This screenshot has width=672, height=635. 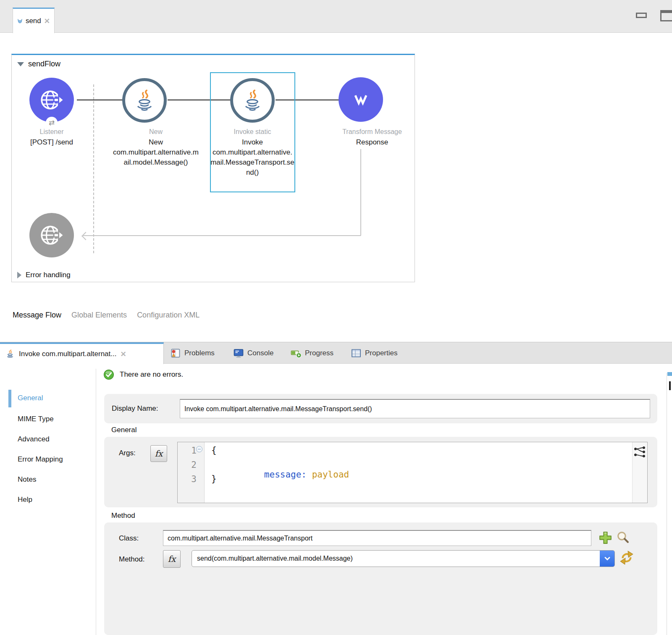 What do you see at coordinates (200, 353) in the screenshot?
I see `tab-problems-label: Problems` at bounding box center [200, 353].